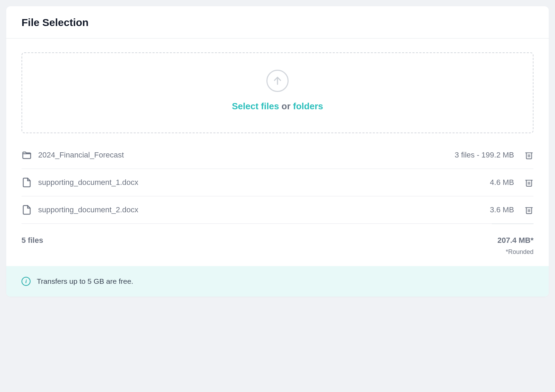 This screenshot has width=555, height=392. I want to click on summary-right: 207.4 MB* *Rounded, so click(515, 246).